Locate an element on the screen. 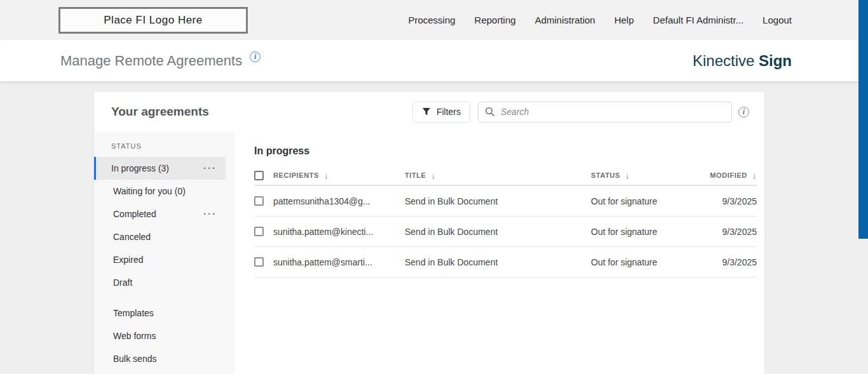 Image resolution: width=868 pixels, height=374 pixels. top-navigation-bar: Place FI Logo Here Processing Reporting … is located at coordinates (434, 20).